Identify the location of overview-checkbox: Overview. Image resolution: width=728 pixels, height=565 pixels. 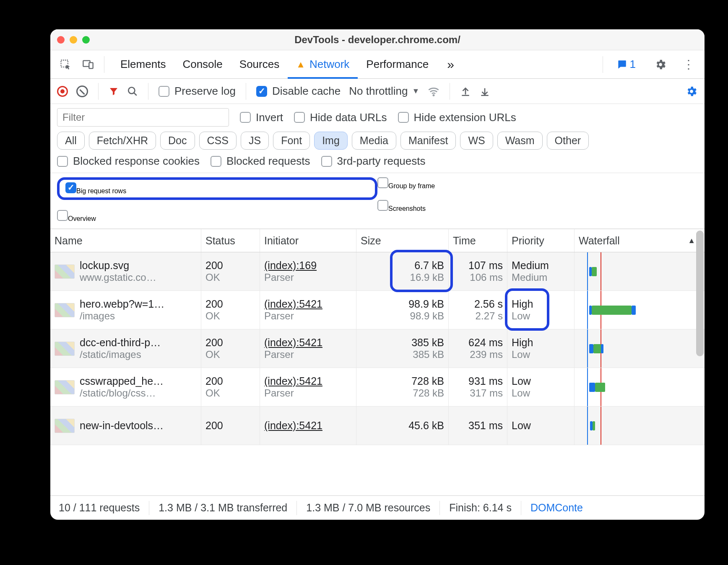
(217, 216).